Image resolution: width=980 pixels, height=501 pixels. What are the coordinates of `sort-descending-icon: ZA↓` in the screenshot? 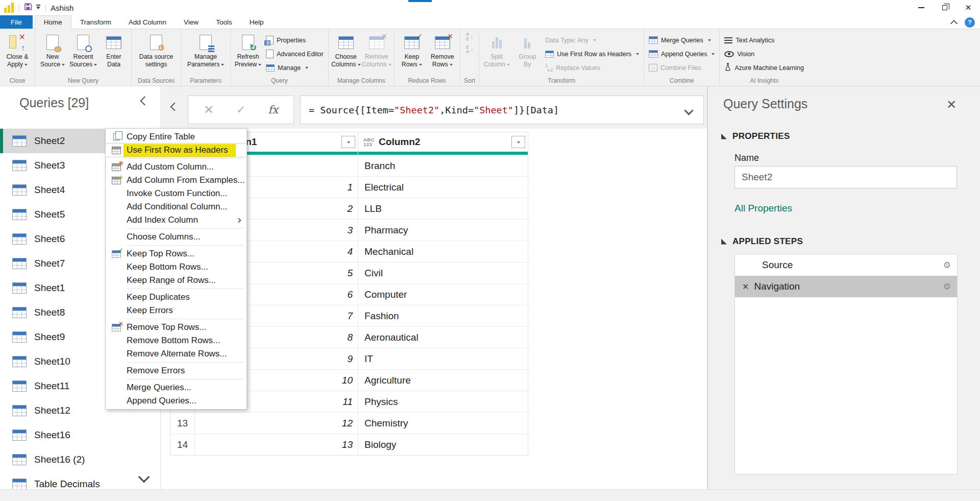 It's located at (470, 50).